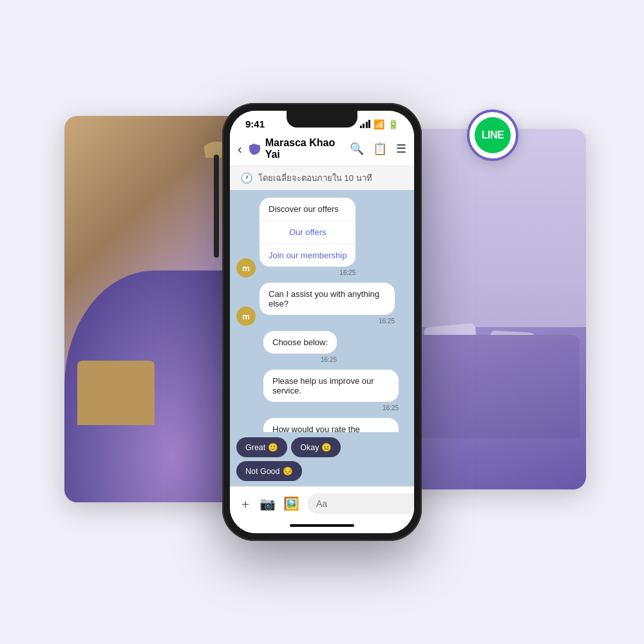 The width and height of the screenshot is (644, 644). Describe the element at coordinates (493, 135) in the screenshot. I see `line-badge: LINE` at that location.